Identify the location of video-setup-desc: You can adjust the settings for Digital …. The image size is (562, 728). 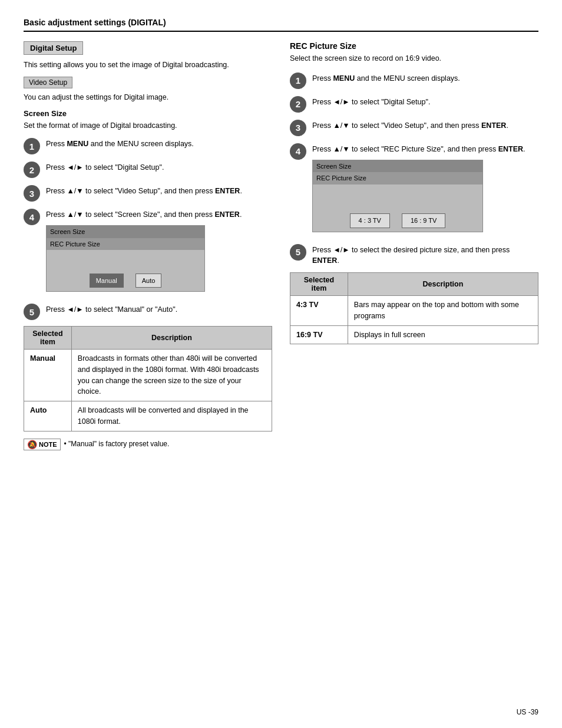
(148, 98).